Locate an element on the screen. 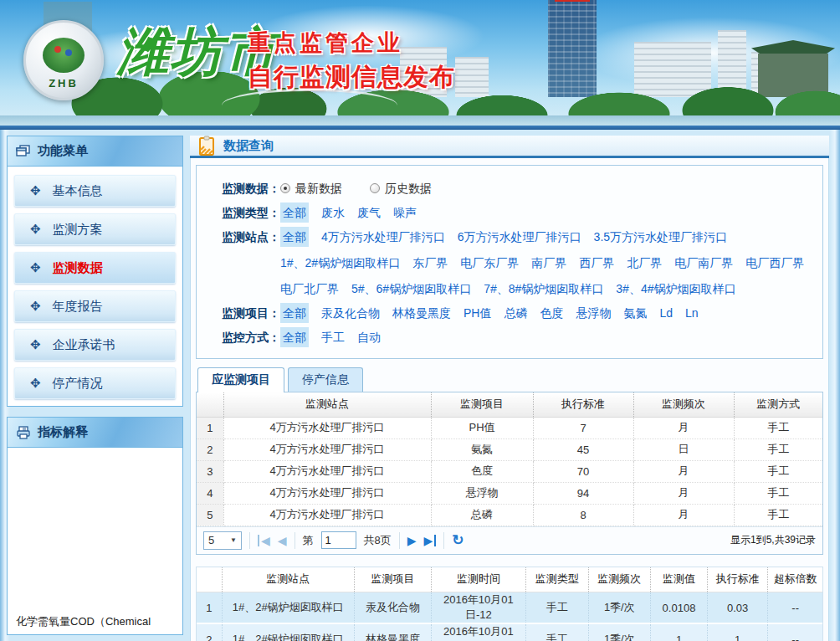  filter-option: 6万方污水处理厂排污口 is located at coordinates (520, 237).